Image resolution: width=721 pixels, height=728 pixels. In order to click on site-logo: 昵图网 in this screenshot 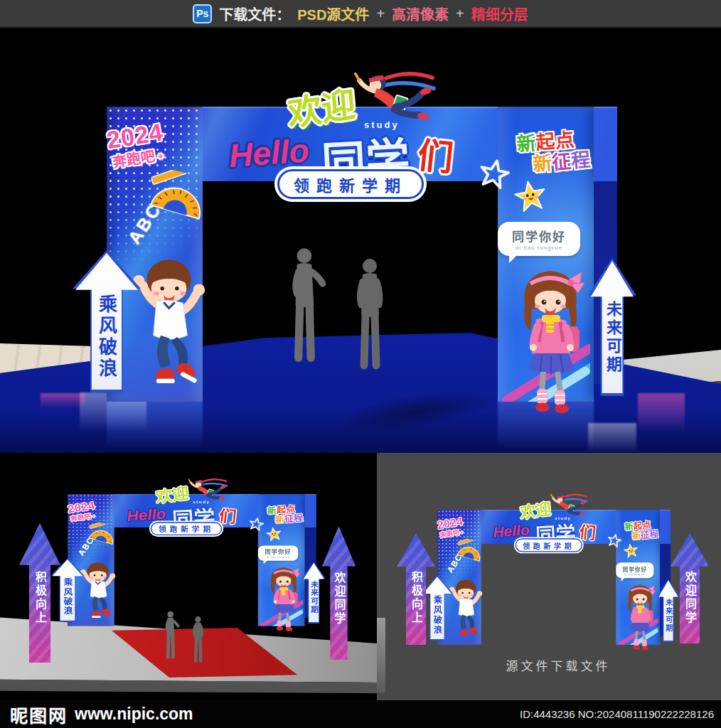, I will do `click(38, 714)`.